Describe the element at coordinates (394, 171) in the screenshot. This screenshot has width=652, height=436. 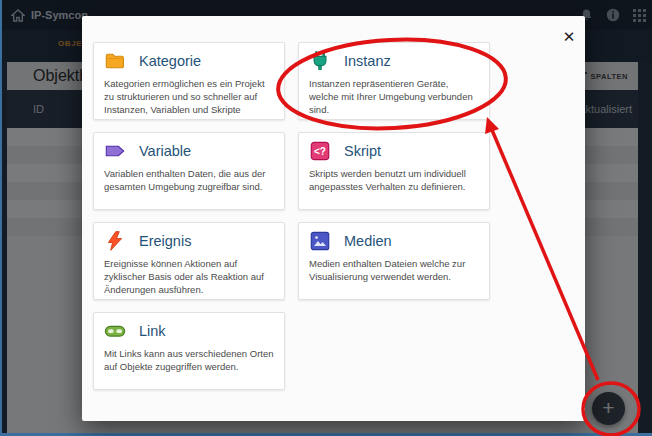
I see `card-skript: <? Skript Skripts werden benutzt um indi…` at that location.